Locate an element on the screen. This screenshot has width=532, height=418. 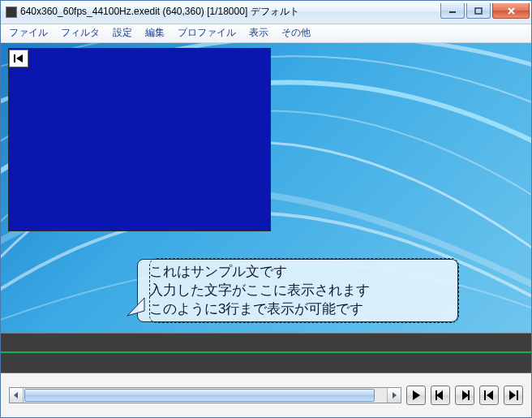
jump-end-button is located at coordinates (513, 395).